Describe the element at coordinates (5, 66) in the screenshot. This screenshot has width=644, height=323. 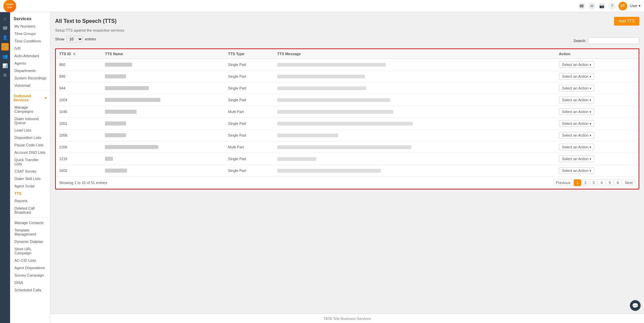
I see `nav-reports: 📊` at that location.